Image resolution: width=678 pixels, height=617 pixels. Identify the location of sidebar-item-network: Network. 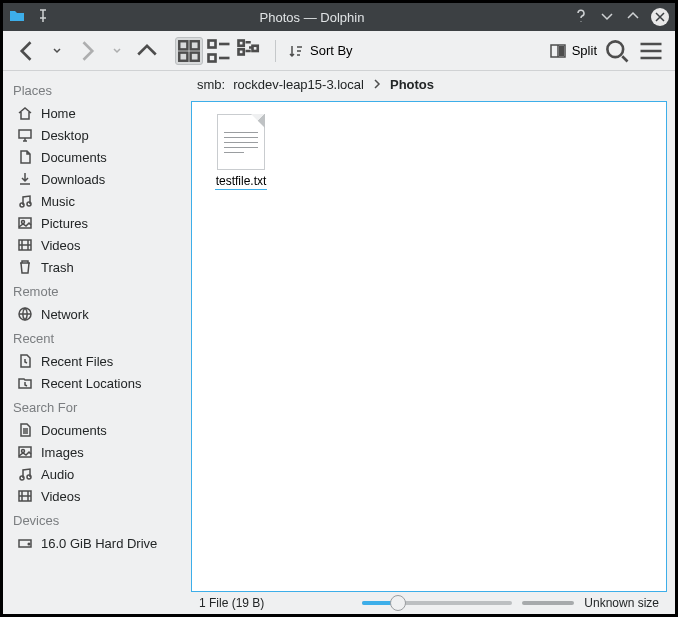
(97, 314).